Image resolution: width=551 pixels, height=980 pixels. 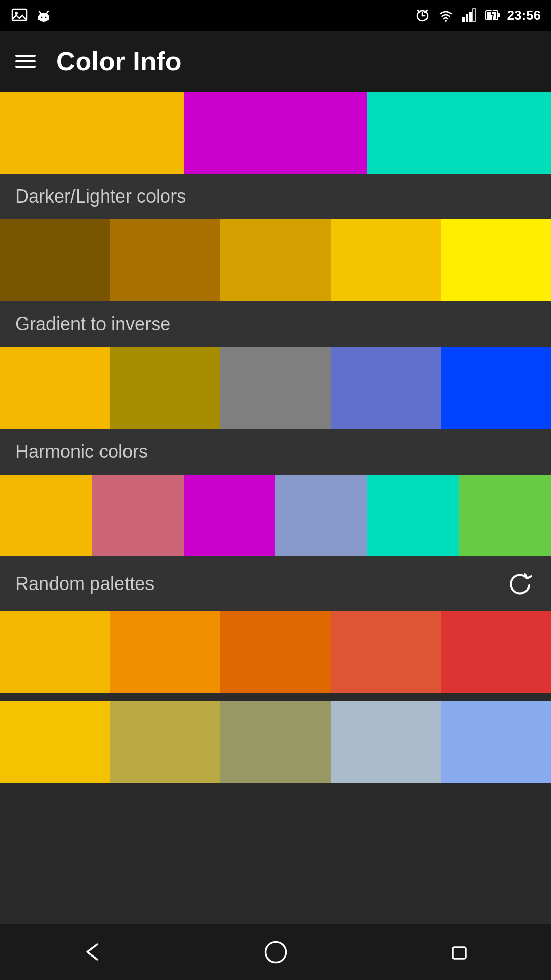 I want to click on section-header-random: Random palettes, so click(x=276, y=584).